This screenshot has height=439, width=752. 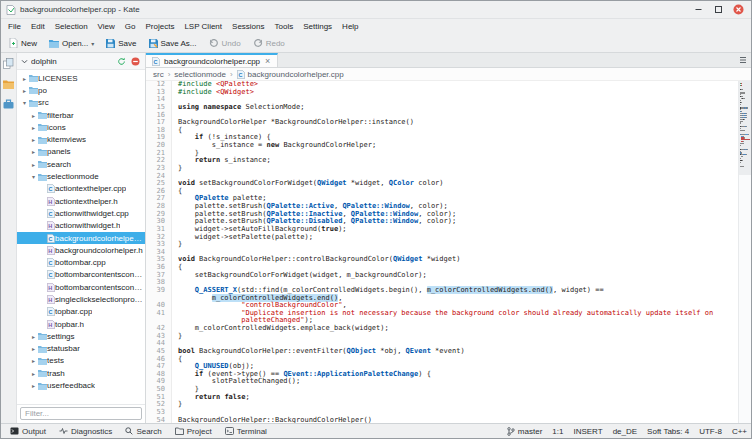 I want to click on tree-file-bottombar-cpp: Cbottombar.cpp, so click(x=81, y=262).